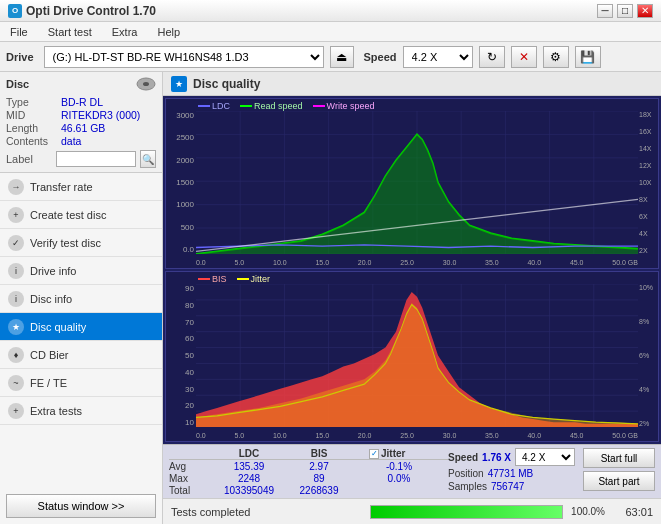  Describe the element at coordinates (308, 466) in the screenshot. I see `stats-row-avg: Avg 135.39 2.97 -0.1%` at that location.